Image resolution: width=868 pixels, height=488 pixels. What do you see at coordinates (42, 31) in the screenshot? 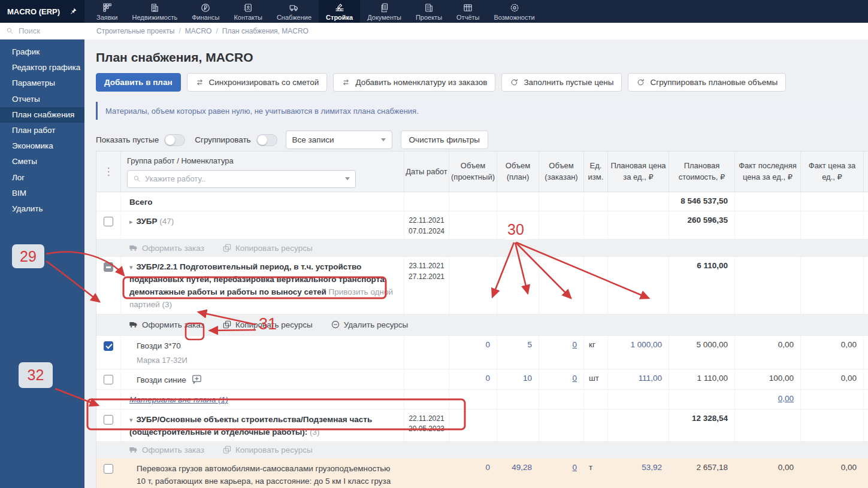
I see `search-input: Поиск` at bounding box center [42, 31].